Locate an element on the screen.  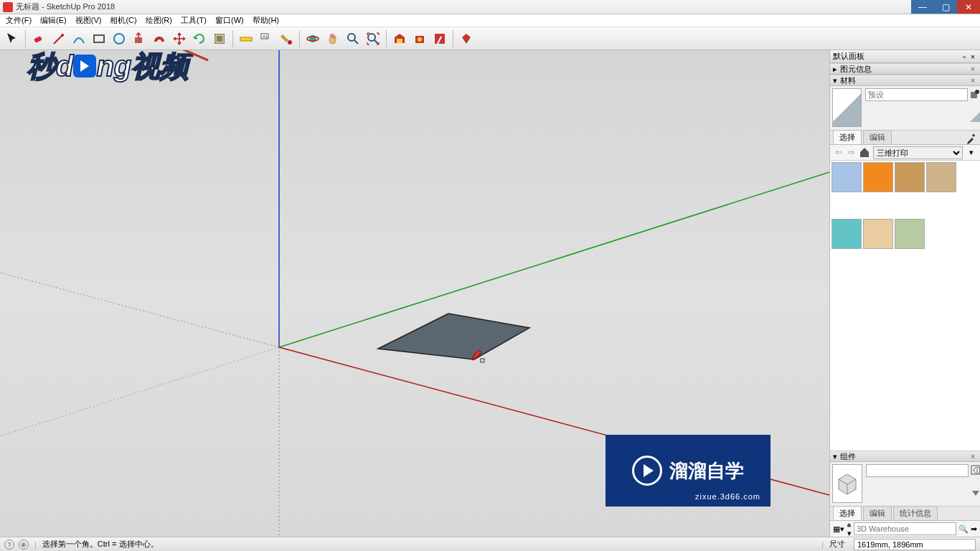
circle-tool-icon is located at coordinates (119, 39).